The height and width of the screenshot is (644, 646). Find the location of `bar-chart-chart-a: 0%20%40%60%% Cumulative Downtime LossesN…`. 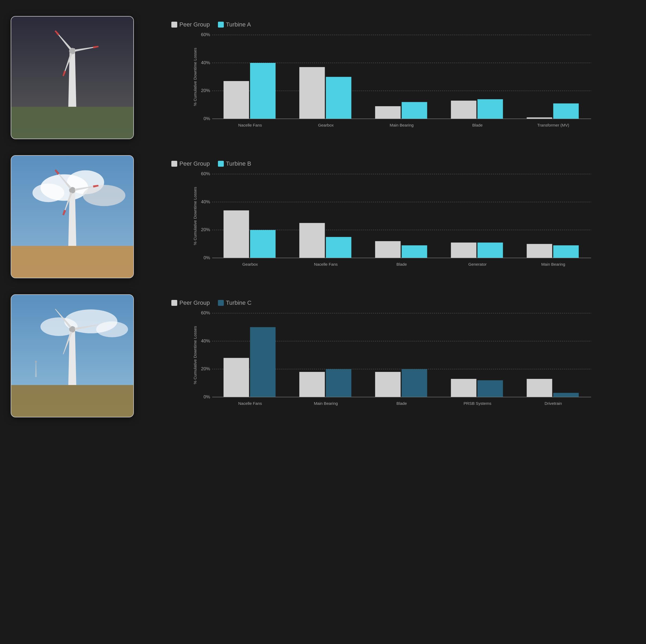

bar-chart-chart-a: 0%20%40%60%% Cumulative Downtime LossesN… is located at coordinates (395, 83).